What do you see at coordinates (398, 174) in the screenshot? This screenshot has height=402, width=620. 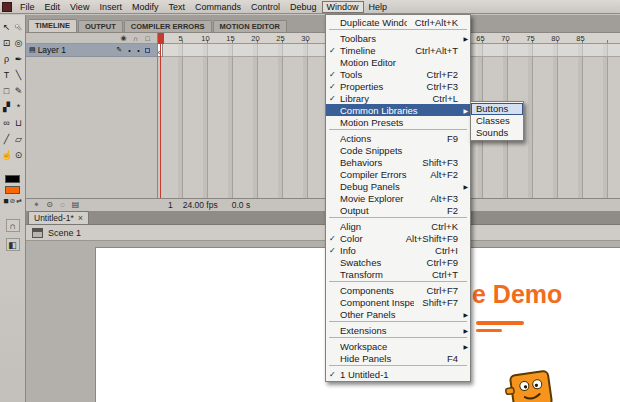 I see `menu-item-compiler-errors: Compiler ErrorsAlt+F2` at bounding box center [398, 174].